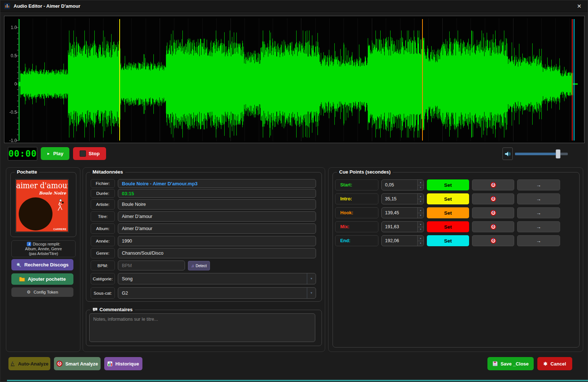 The image size is (588, 382). What do you see at coordinates (19, 265) in the screenshot?
I see `magnifier-icon` at bounding box center [19, 265].